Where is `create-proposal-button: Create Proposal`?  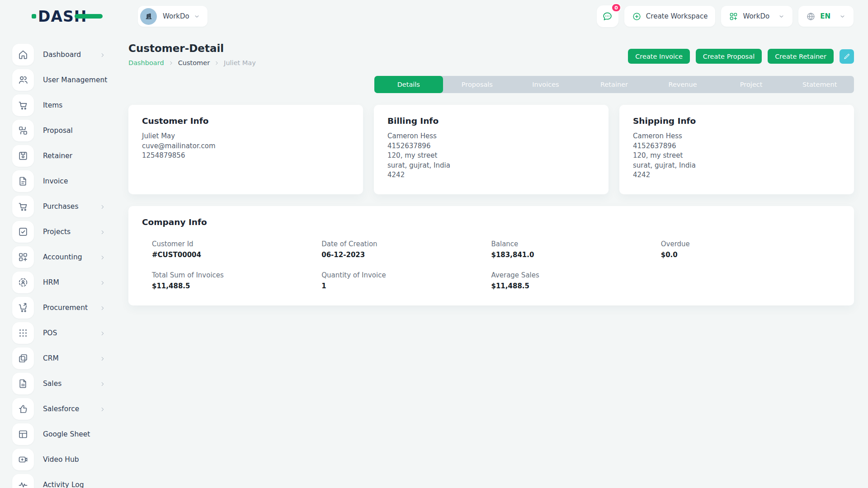 create-proposal-button: Create Proposal is located at coordinates (729, 56).